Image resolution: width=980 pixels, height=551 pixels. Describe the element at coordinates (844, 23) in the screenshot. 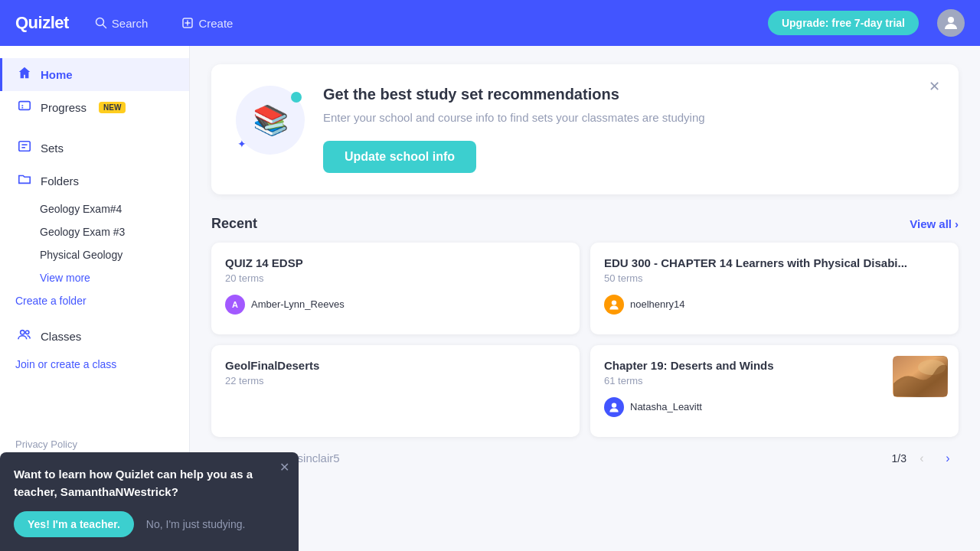

I see `upgrade-button: Upgrade: free 7-day trial` at that location.